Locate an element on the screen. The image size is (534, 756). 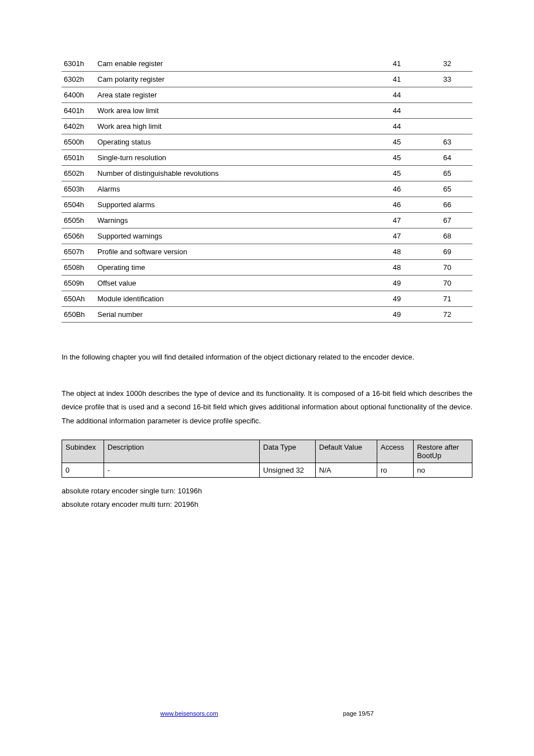
footer-link: www.beisensors.com is located at coordinates (189, 713).